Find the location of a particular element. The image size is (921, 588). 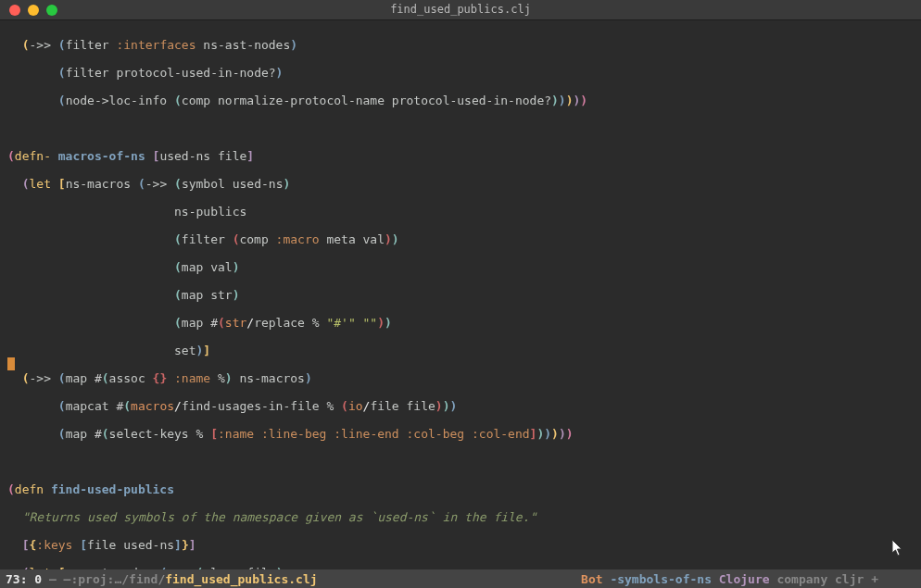

traffic-lights is located at coordinates (29, 10).